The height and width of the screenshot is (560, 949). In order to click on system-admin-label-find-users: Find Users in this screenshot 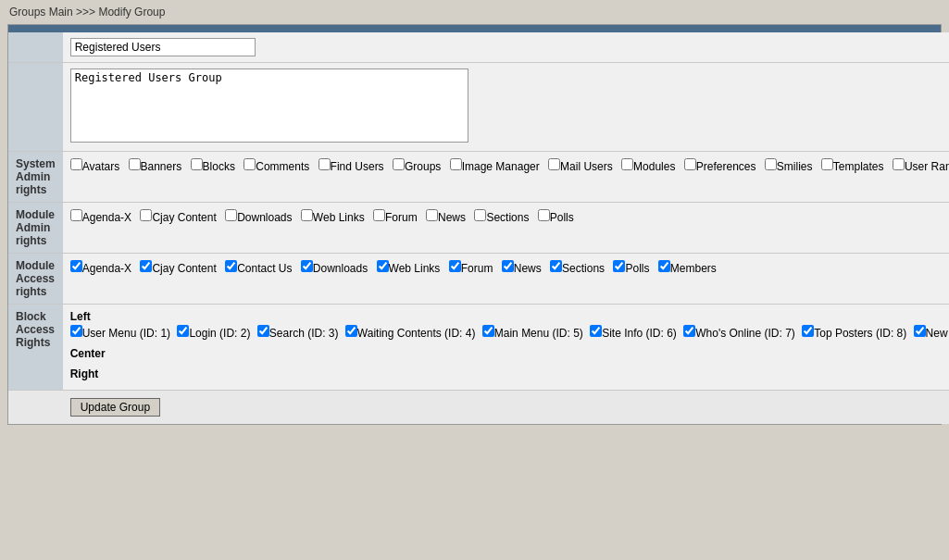, I will do `click(357, 167)`.